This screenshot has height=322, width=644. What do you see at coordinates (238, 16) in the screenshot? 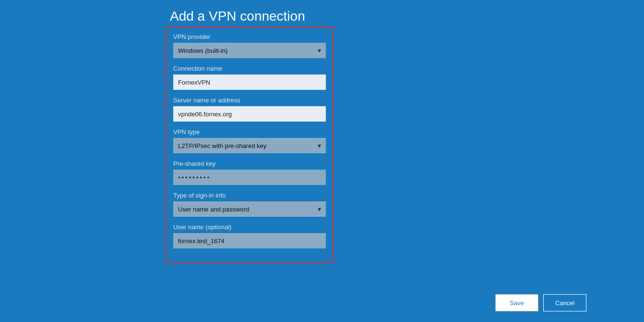
I see `page-title: Add a VPN connection` at bounding box center [238, 16].